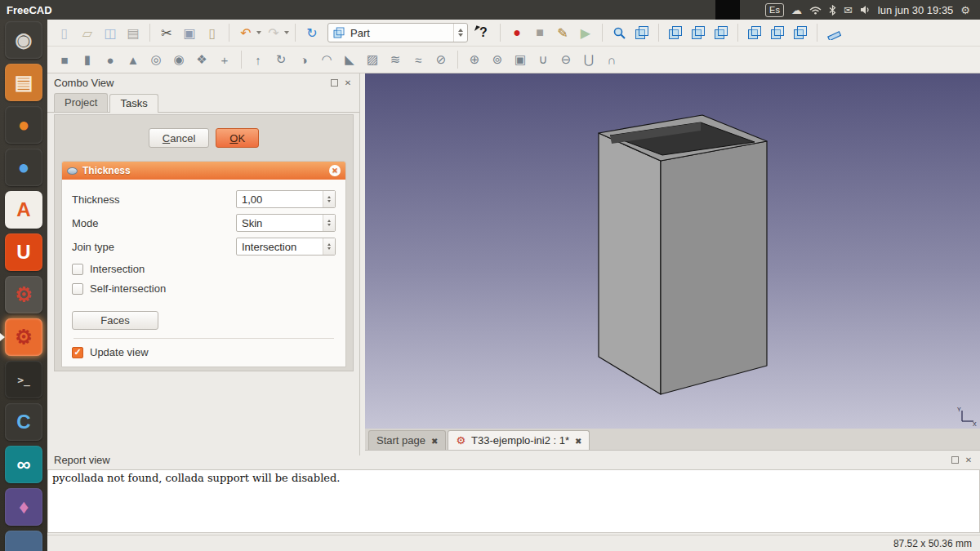  What do you see at coordinates (395, 60) in the screenshot?
I see `part-loft-button: ≋` at bounding box center [395, 60].